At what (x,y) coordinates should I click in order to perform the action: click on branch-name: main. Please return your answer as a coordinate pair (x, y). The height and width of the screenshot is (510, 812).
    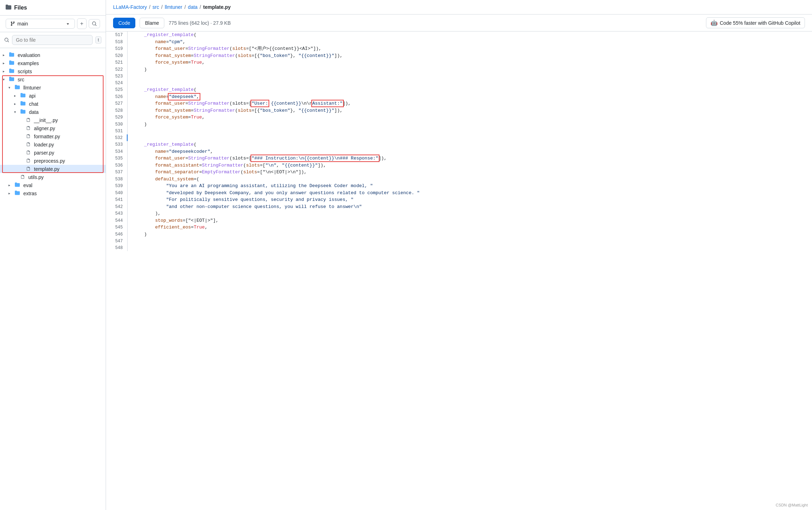
    Looking at the image, I should click on (23, 24).